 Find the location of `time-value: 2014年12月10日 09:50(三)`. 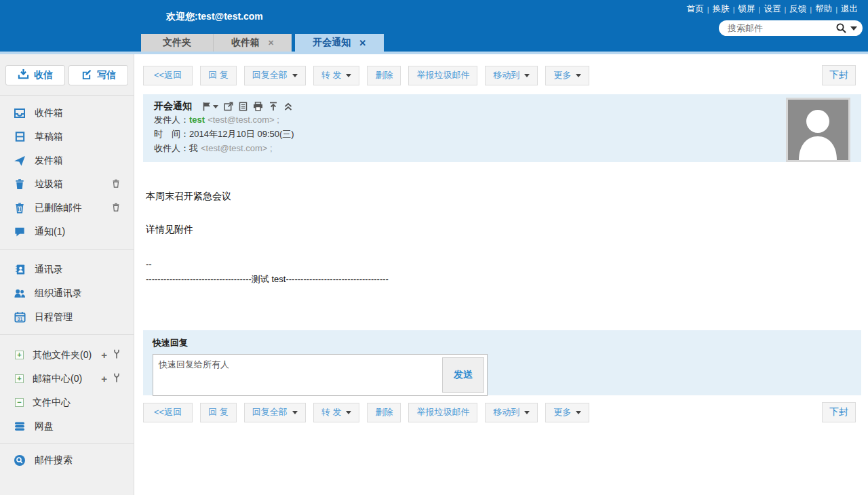

time-value: 2014年12月10日 09:50(三) is located at coordinates (241, 134).